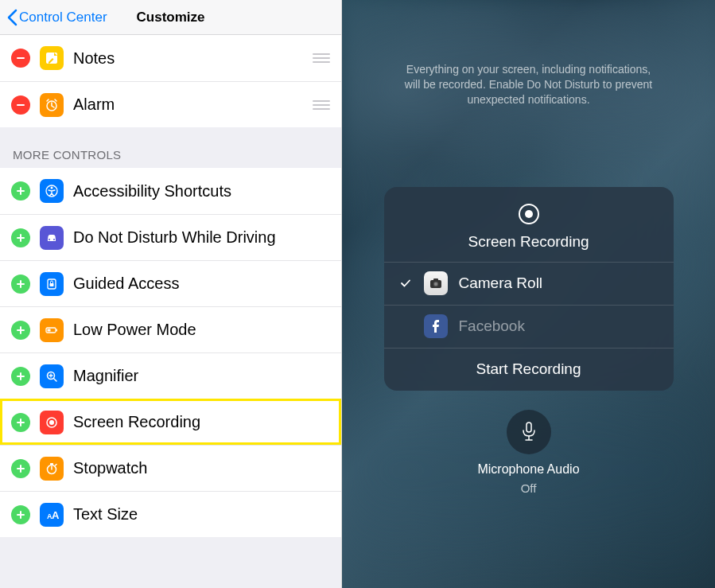 The height and width of the screenshot is (588, 715). I want to click on magnifier-icon, so click(52, 376).